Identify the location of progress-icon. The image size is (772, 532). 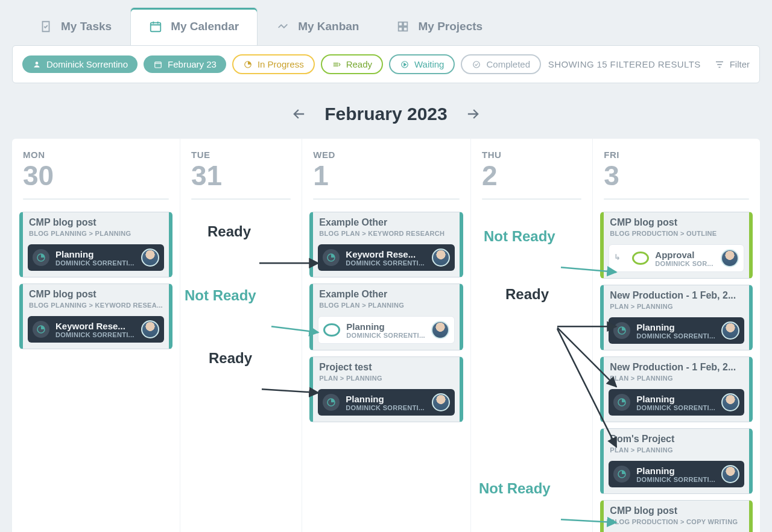
(248, 65).